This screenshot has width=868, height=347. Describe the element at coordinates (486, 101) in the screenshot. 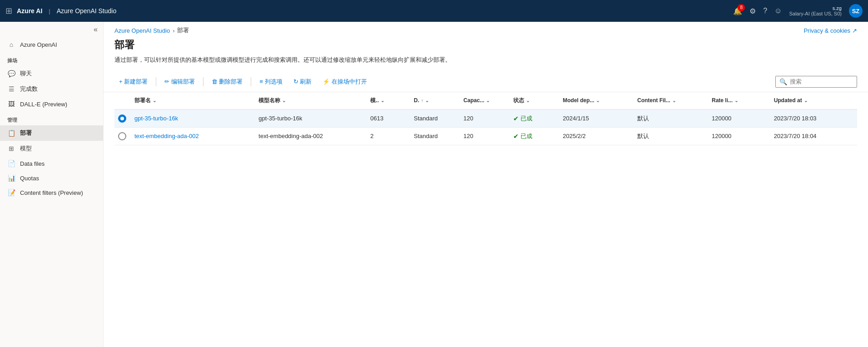

I see `table-header-row: 部署名 ⌄ 模型名称 ⌄ 模..` at that location.